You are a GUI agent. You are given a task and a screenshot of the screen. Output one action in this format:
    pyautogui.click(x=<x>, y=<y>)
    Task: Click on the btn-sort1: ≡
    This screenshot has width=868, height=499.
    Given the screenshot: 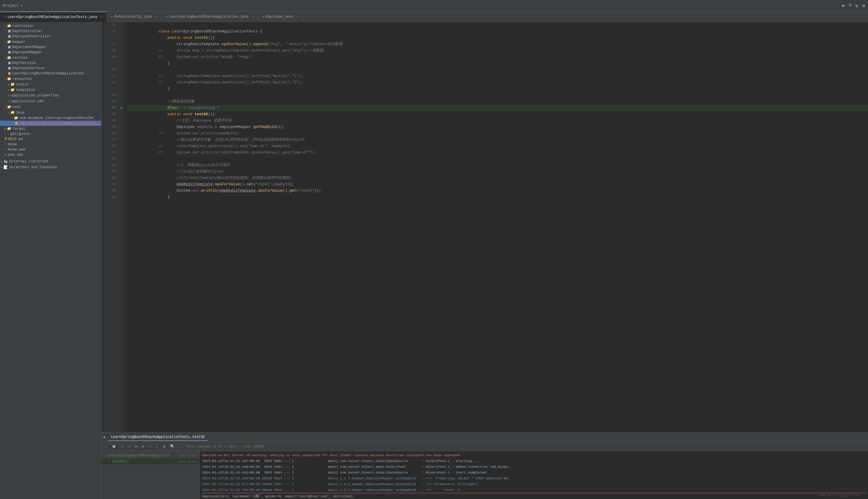 What is the action you would take?
    pyautogui.click(x=136, y=447)
    